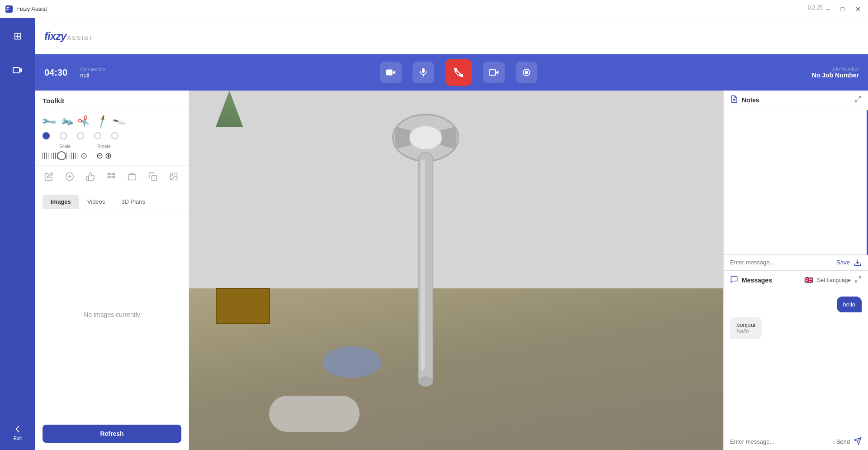 Image resolution: width=868 pixels, height=450 pixels. I want to click on tool-radio-row, so click(112, 136).